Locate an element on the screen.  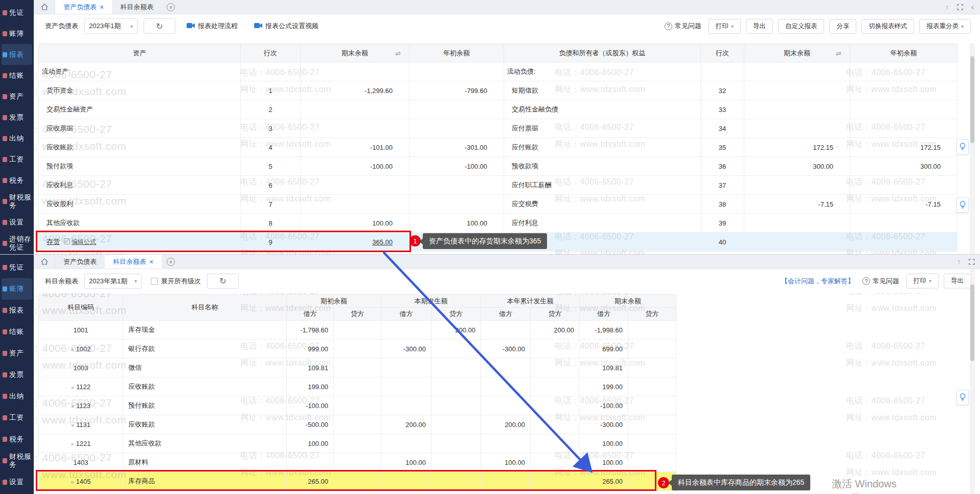
edit-formula-icon is located at coordinates (67, 242).